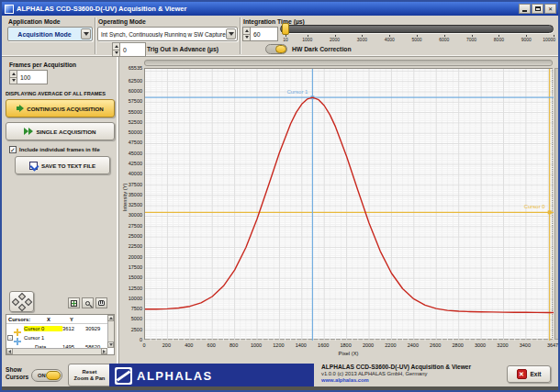  I want to click on trig-out-label: Trig Out in Advance (µs), so click(183, 50).